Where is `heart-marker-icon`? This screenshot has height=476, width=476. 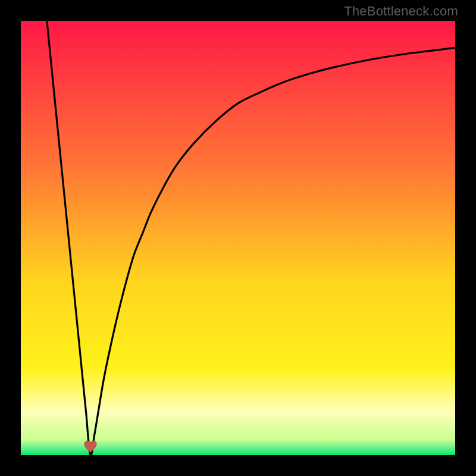 heart-marker-icon is located at coordinates (90, 446).